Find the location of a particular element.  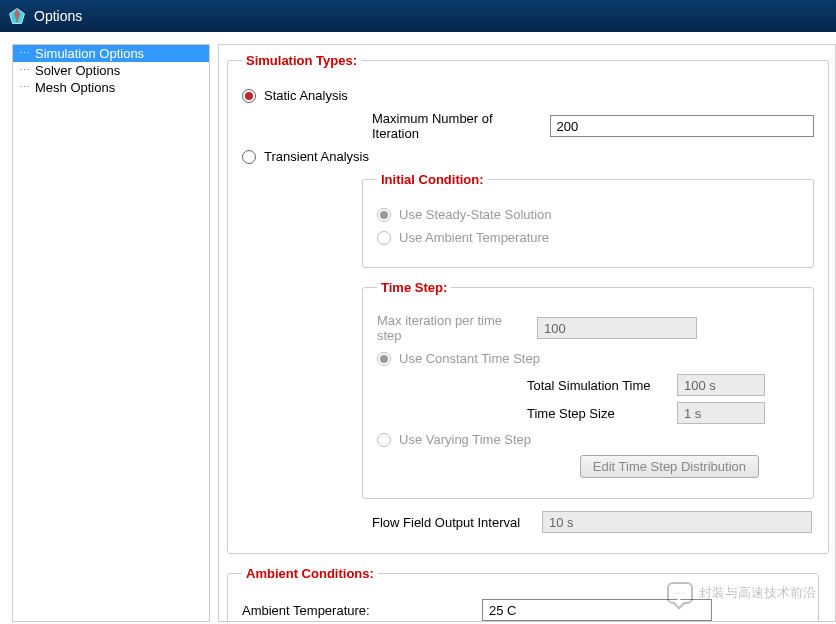

max-iter-per-step-input is located at coordinates (617, 328).